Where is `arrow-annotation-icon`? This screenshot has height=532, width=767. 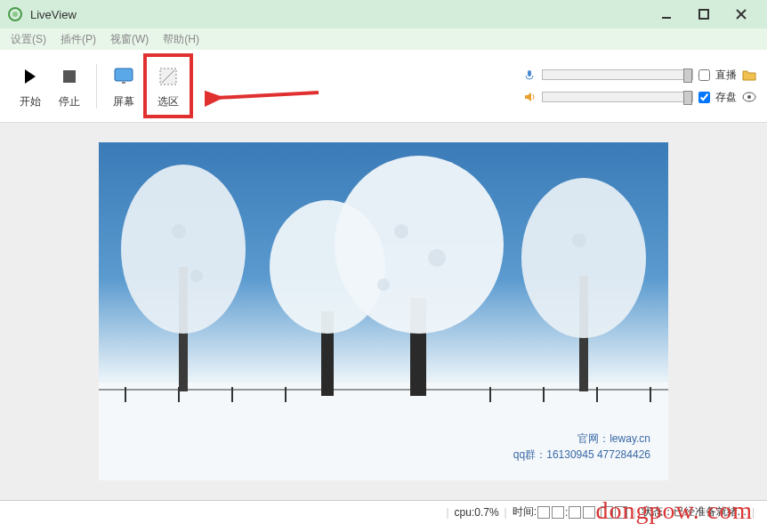
arrow-annotation-icon is located at coordinates (262, 96).